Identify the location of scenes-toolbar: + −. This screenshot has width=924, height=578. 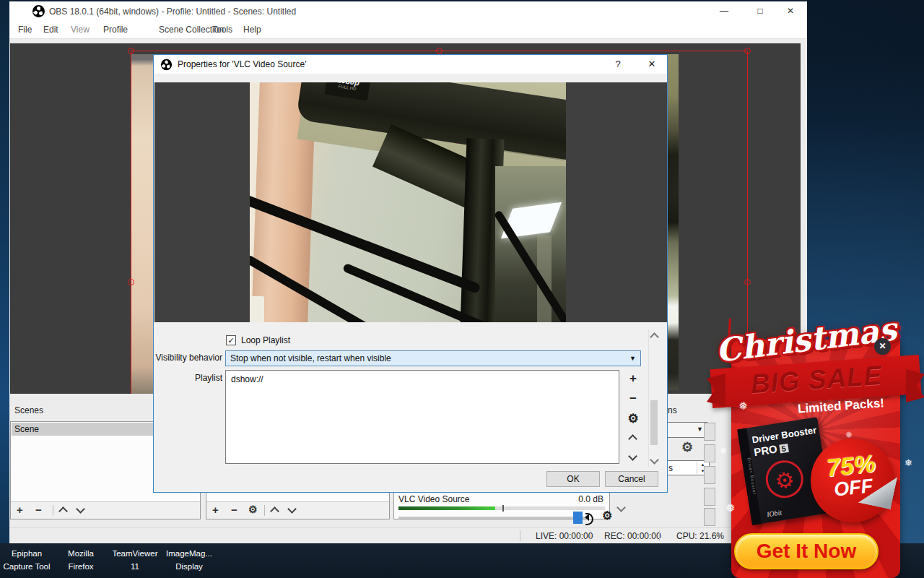
(105, 510).